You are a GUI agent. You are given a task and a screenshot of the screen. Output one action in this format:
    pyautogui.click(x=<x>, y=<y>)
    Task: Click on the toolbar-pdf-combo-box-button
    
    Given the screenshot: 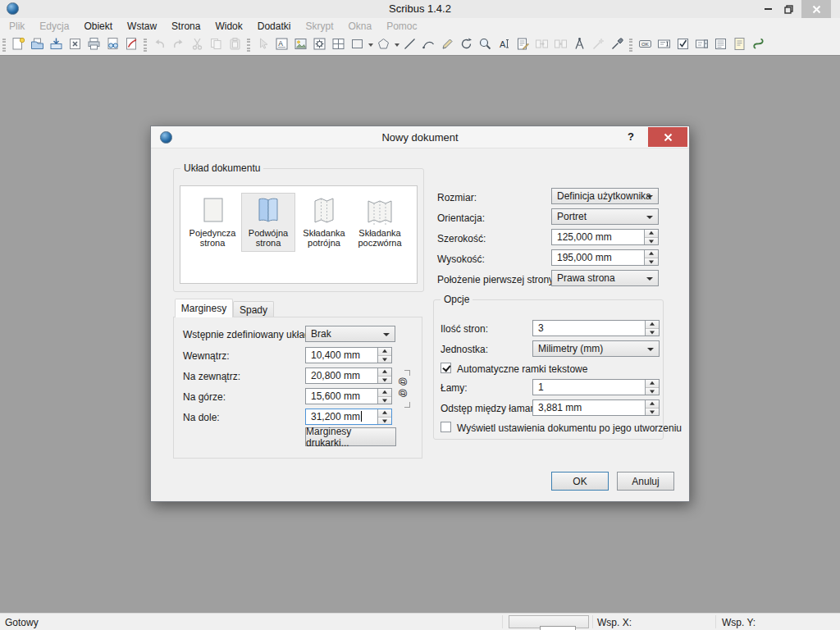 What is the action you would take?
    pyautogui.click(x=702, y=44)
    